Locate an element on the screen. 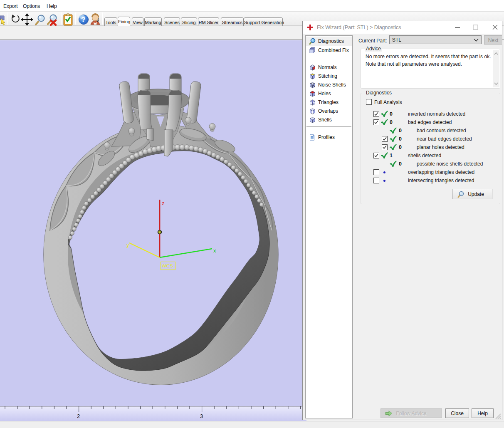 This screenshot has height=428, width=504. svg-text: x is located at coordinates (215, 250).